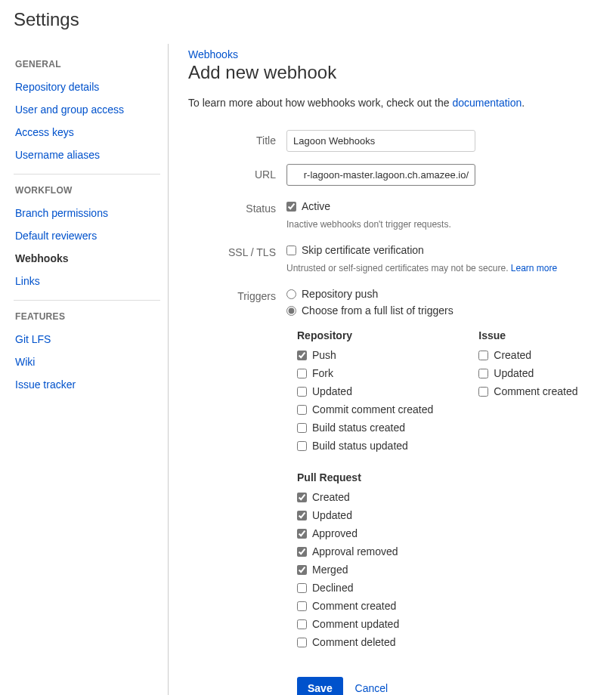 The image size is (616, 695). I want to click on trigger-issue-label: Comment created, so click(535, 391).